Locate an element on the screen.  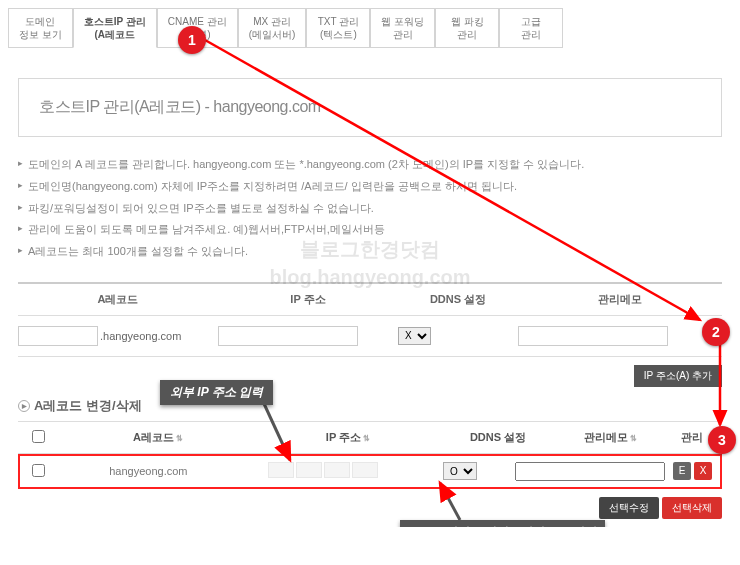
page-title-box: 호스트IP 관리(A레코드) - hangyeong.com is located at coordinates (370, 108).